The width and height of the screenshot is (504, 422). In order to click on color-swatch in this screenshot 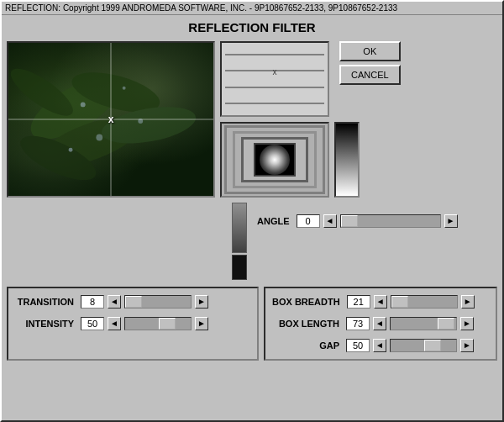, I will do `click(347, 160)`.